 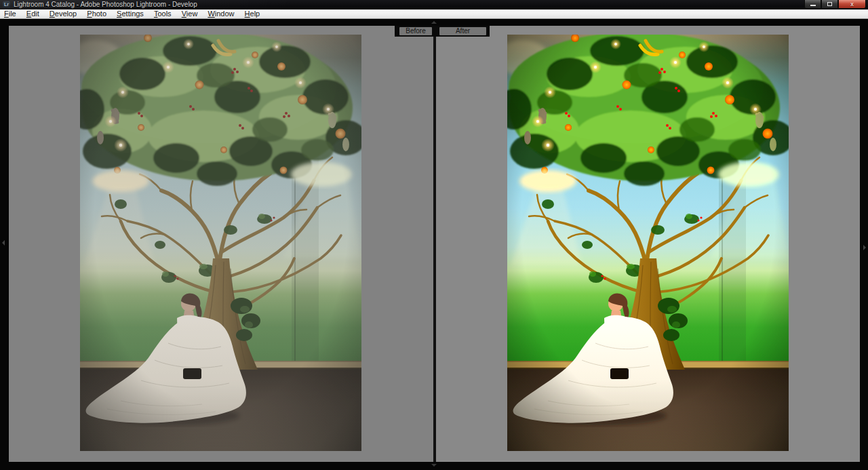 I want to click on minimize-button, so click(x=812, y=4).